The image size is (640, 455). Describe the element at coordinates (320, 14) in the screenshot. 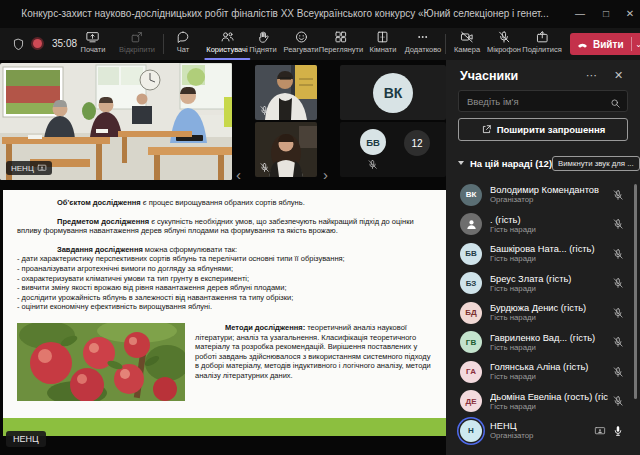

I see `window-titlebar: Конкурс-захист науково-дослідницьких роб…` at that location.